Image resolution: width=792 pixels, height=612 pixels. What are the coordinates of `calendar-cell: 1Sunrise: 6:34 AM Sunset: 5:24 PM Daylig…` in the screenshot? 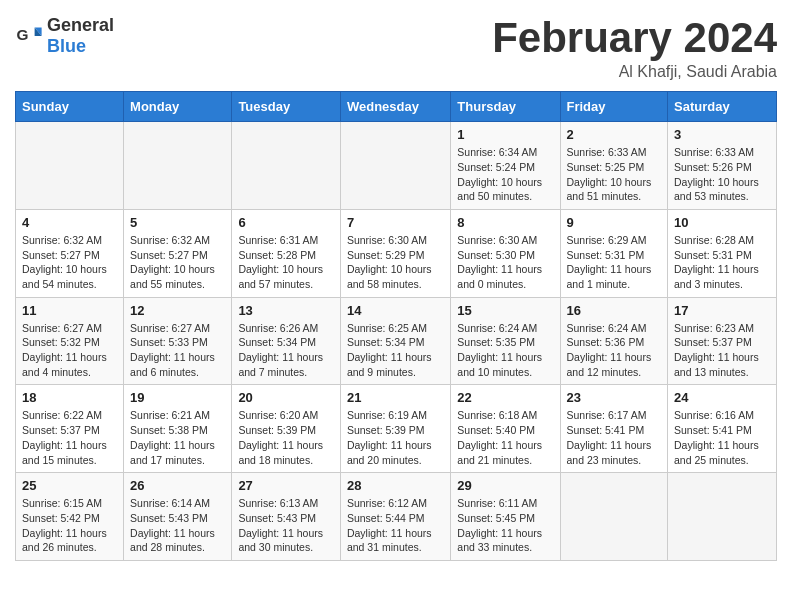 It's located at (506, 166).